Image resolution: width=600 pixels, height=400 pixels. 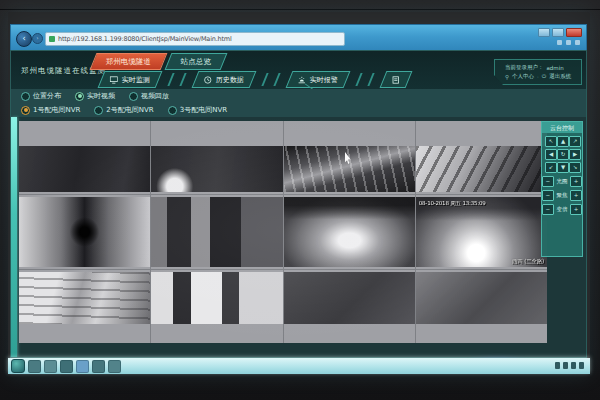 What do you see at coordinates (204, 110) in the screenshot?
I see `radio-label: 3号配电间NVR` at bounding box center [204, 110].